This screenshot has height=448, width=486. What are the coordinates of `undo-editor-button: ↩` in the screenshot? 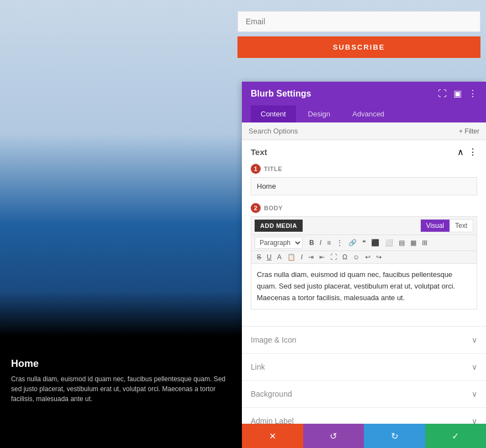 It's located at (368, 257).